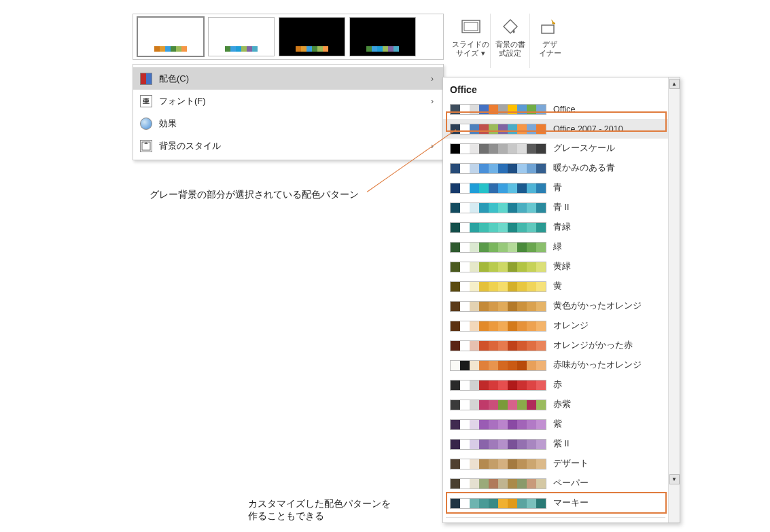  Describe the element at coordinates (556, 109) in the screenshot. I see `color-scheme-item: Office` at that location.